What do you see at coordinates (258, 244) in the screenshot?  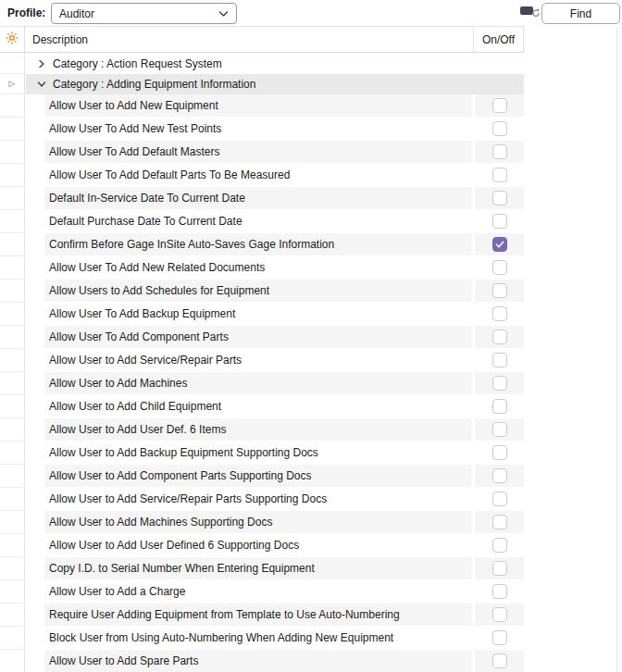 I see `description-cell: Confirm Before Gage InSite Auto-Saves Ga…` at bounding box center [258, 244].